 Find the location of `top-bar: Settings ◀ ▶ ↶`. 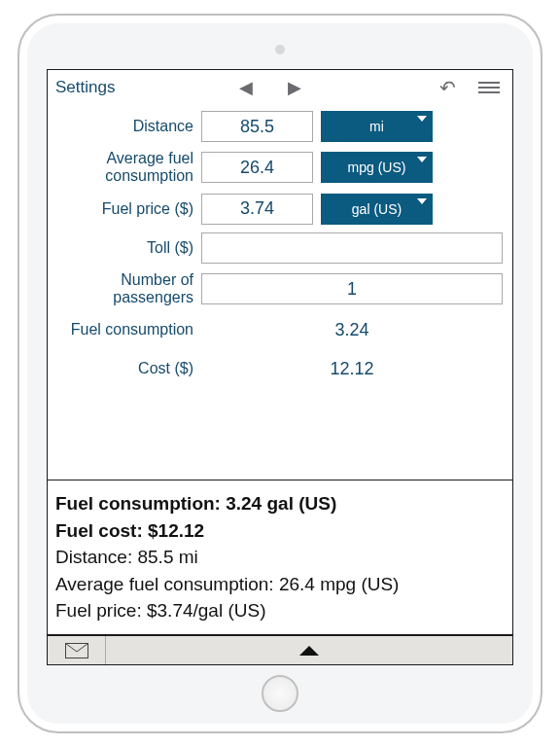

top-bar: Settings ◀ ▶ ↶ is located at coordinates (280, 88).